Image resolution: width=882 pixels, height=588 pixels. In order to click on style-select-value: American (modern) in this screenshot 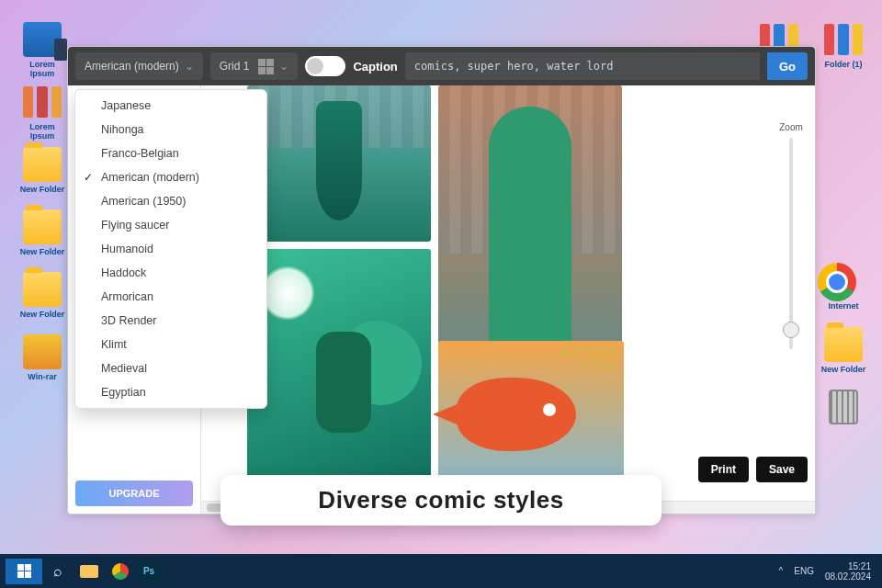, I will do `click(132, 66)`.